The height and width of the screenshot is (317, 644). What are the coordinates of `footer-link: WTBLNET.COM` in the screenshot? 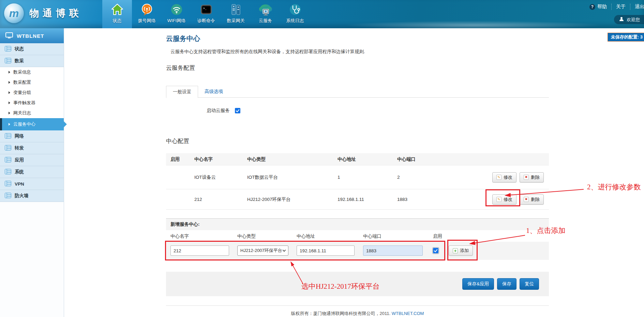 It's located at (408, 313).